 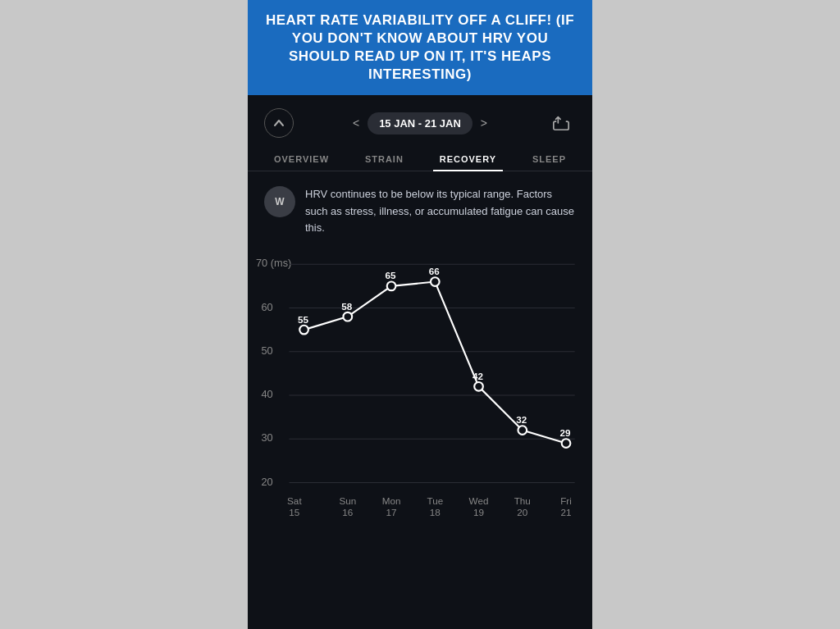 I want to click on tab-recovery: RECOVERY, so click(x=468, y=160).